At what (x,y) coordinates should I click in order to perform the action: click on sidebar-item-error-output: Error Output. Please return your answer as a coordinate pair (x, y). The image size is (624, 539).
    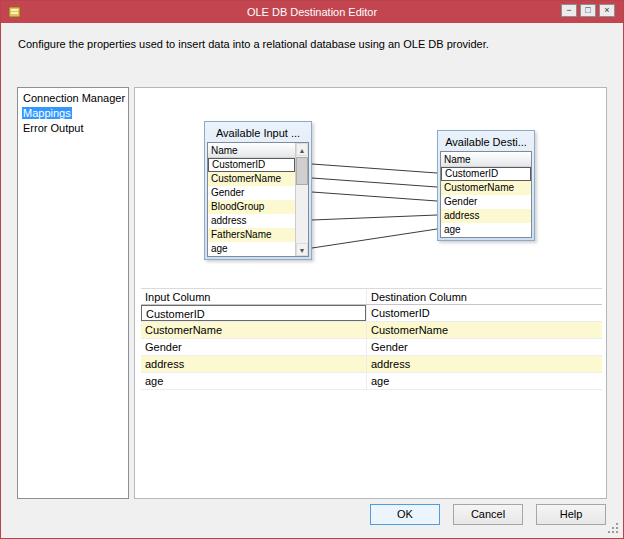
    Looking at the image, I should click on (73, 128).